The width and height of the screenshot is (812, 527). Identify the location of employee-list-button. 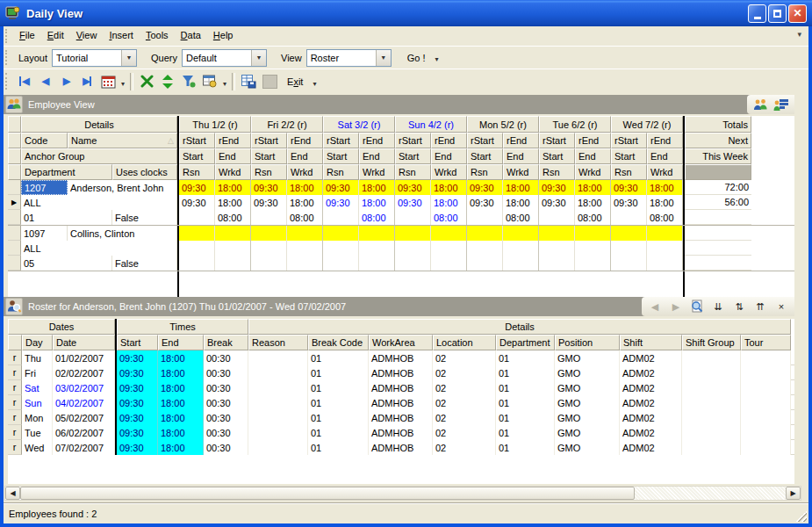
(760, 105).